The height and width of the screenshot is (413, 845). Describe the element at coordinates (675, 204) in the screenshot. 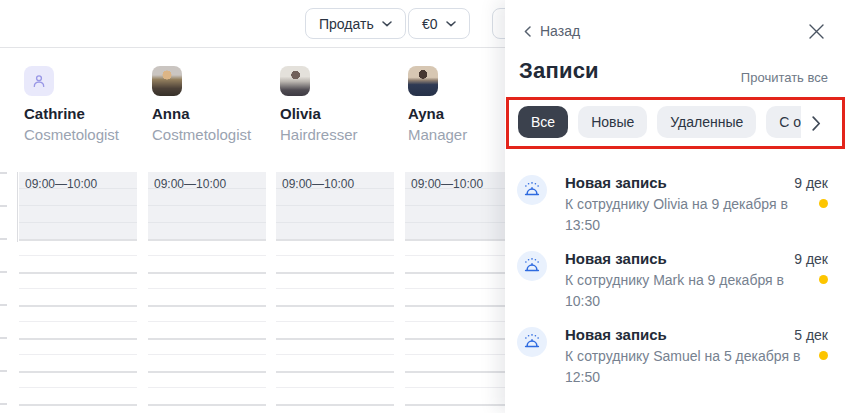

I see `notification-item: Новая запись 9 дек К сотруднику Olivia н…` at that location.